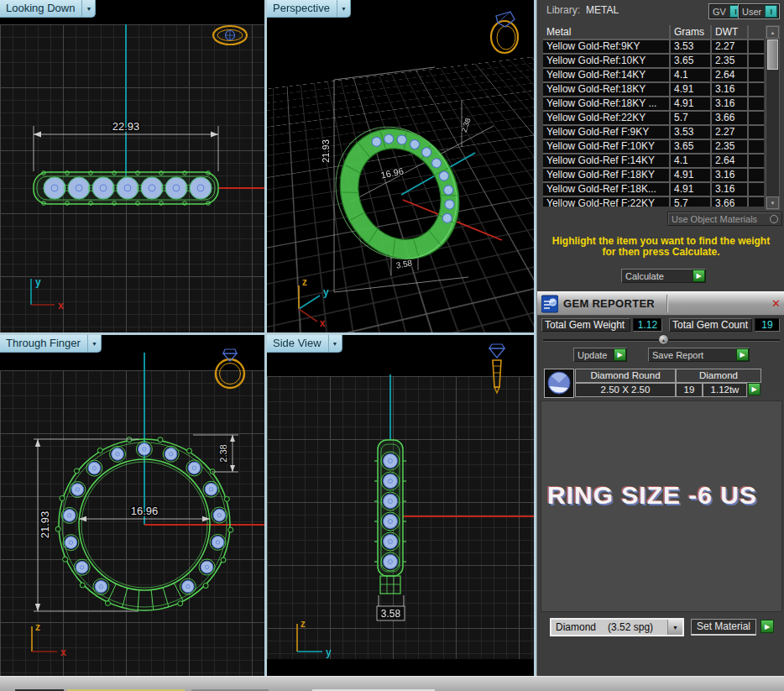 Image resolution: width=784 pixels, height=691 pixels. What do you see at coordinates (215, 134) in the screenshot?
I see `dim-arrow-right` at bounding box center [215, 134].